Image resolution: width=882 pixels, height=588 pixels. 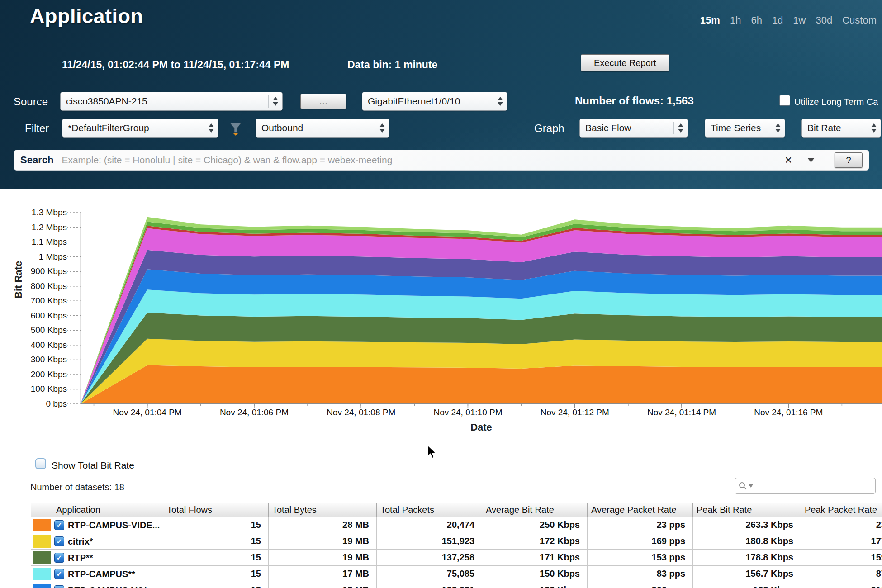 I want to click on source-device-dropdown: cisco3850APN-215, so click(x=171, y=101).